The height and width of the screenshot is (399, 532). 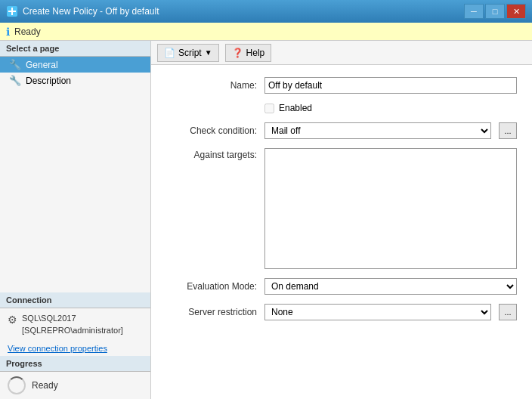 What do you see at coordinates (76, 364) in the screenshot?
I see `progress-header: Progress` at bounding box center [76, 364].